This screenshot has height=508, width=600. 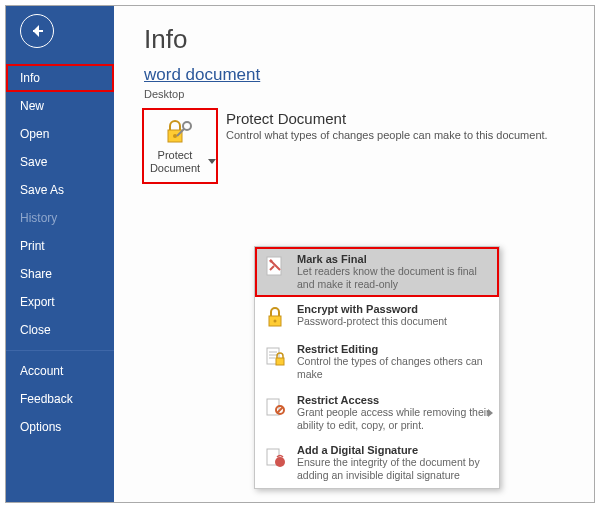 I want to click on menu-item-desc: Password-protect this document, so click(x=394, y=322).